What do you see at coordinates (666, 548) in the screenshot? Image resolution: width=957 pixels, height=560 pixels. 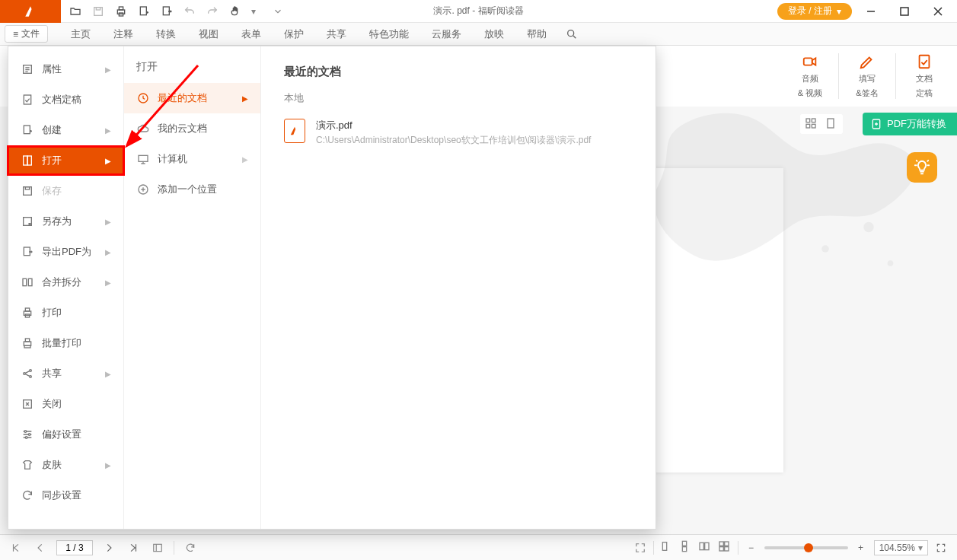 I see `view-single-icon` at bounding box center [666, 548].